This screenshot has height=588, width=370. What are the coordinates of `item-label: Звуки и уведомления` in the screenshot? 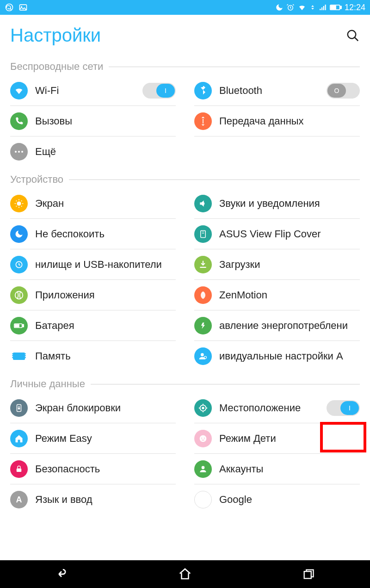 It's located at (290, 204).